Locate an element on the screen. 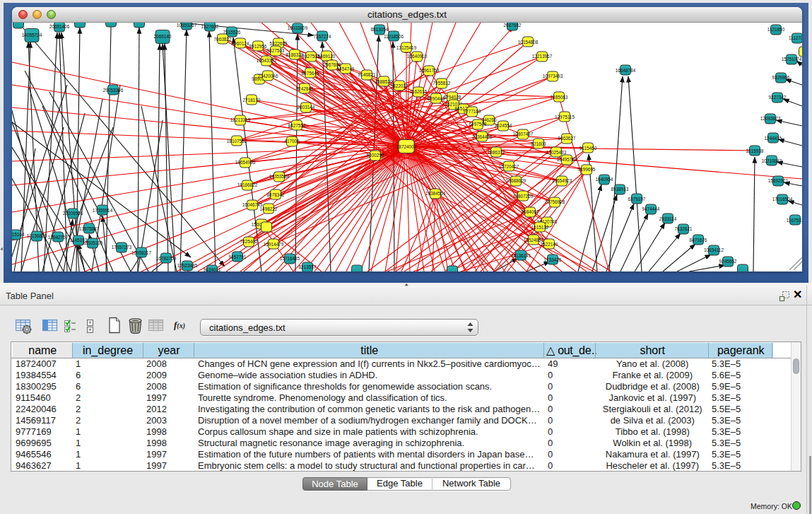 This screenshot has height=514, width=812. svg-text: 7632621 is located at coordinates (684, 229).